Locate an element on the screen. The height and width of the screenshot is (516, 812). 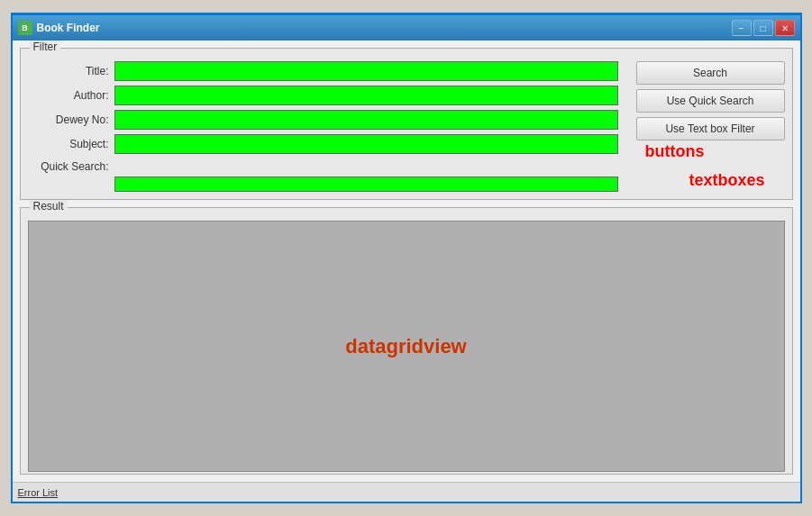
quicksearch-label: Quick Search: is located at coordinates (68, 167).